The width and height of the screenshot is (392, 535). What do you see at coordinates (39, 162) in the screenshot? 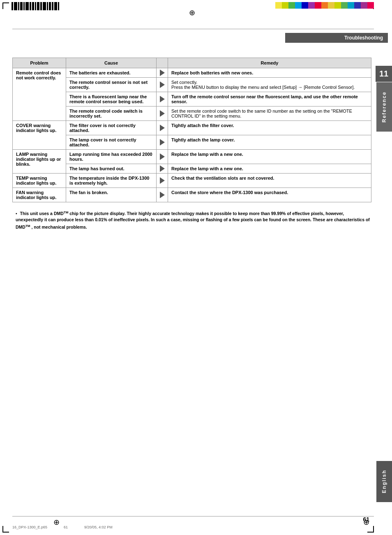
I see `problem-lamp: LAMP warning indicator lights up or blin…` at bounding box center [39, 162].